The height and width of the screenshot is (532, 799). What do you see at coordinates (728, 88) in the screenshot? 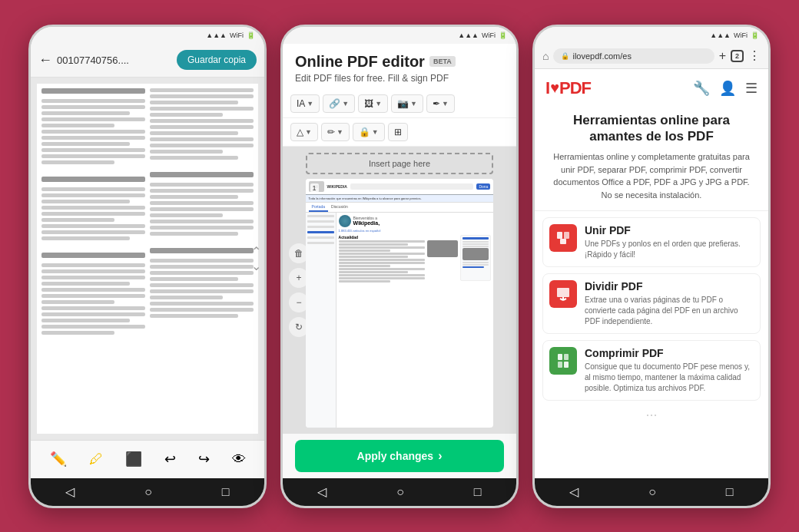
I see `user-icon: 👤` at bounding box center [728, 88].